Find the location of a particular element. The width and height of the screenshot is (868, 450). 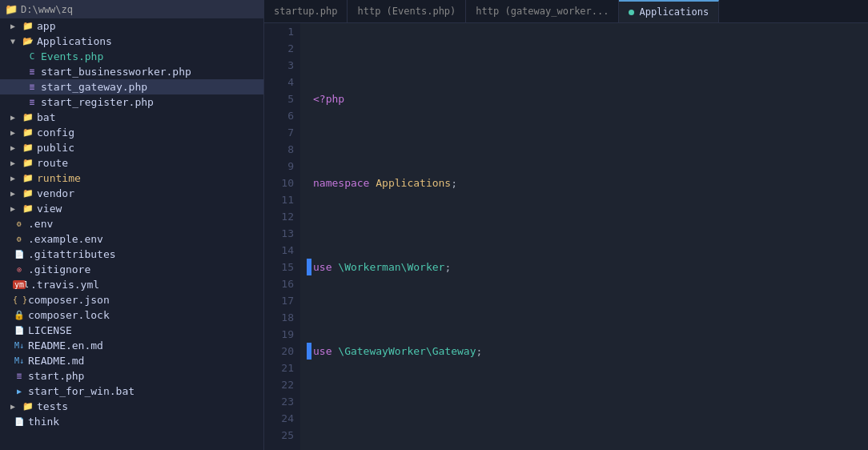

sidebar-item-composer-json: { } composer.json is located at coordinates (131, 299).